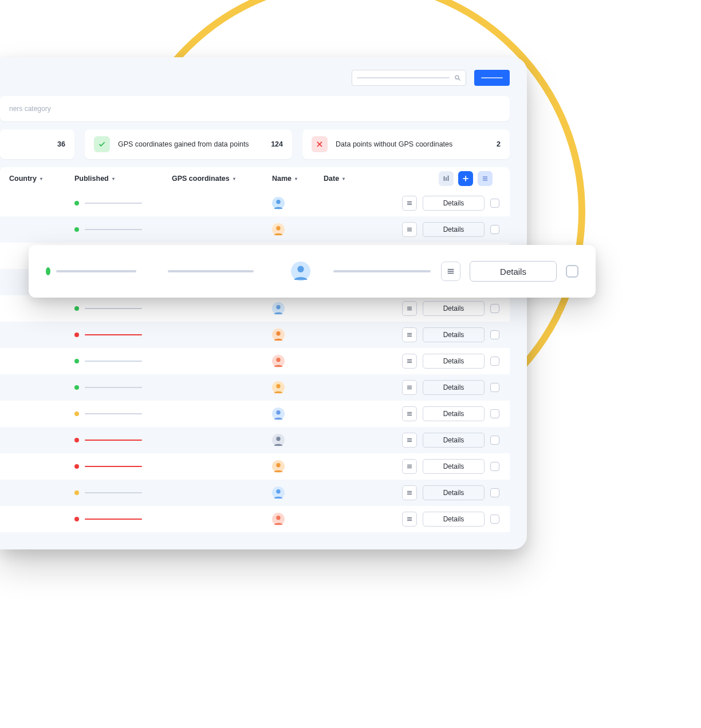 The height and width of the screenshot is (728, 701). Describe the element at coordinates (102, 144) in the screenshot. I see `check-icon` at that location.